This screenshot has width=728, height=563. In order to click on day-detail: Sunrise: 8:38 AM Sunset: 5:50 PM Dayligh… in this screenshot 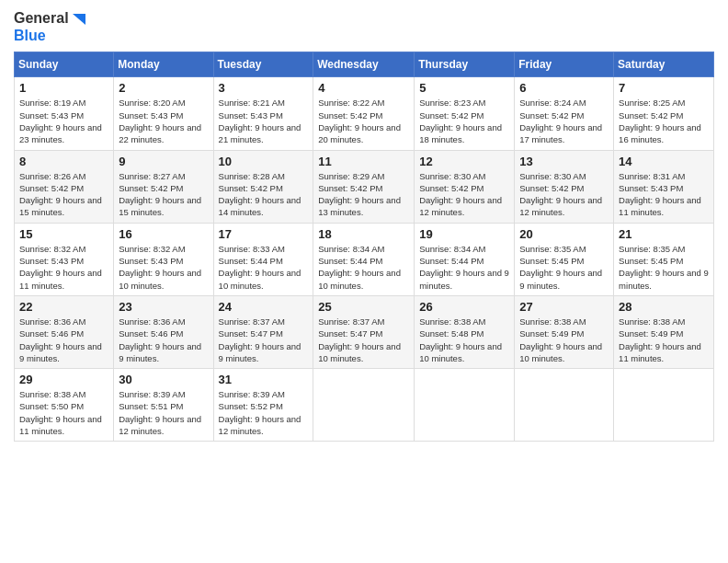, I will do `click(64, 412)`.